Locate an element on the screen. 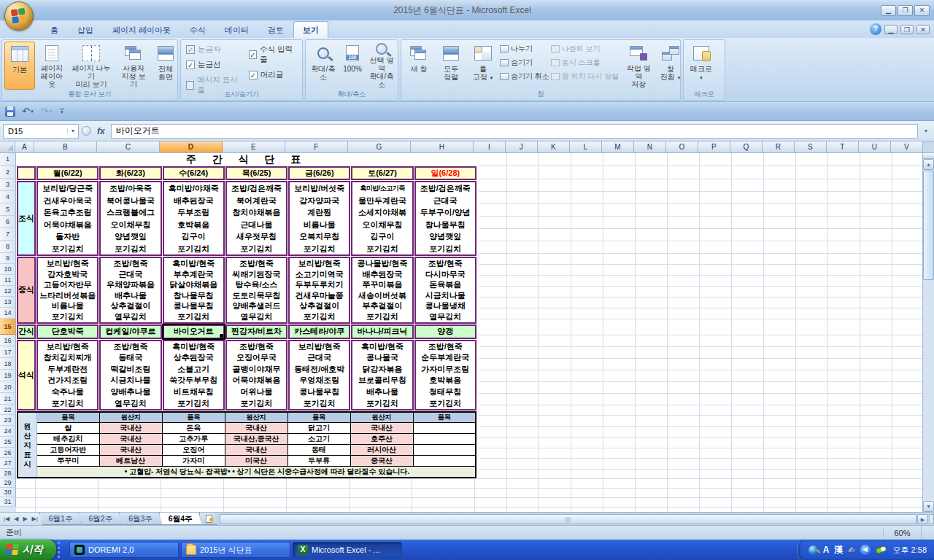 This screenshot has width=934, height=560. column-header-O: O is located at coordinates (682, 147).